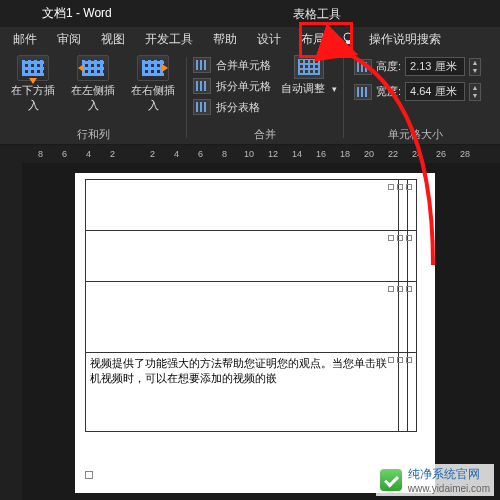  Describe the element at coordinates (317, 14) in the screenshot. I see `table-tools-label: 表格工具` at that location.